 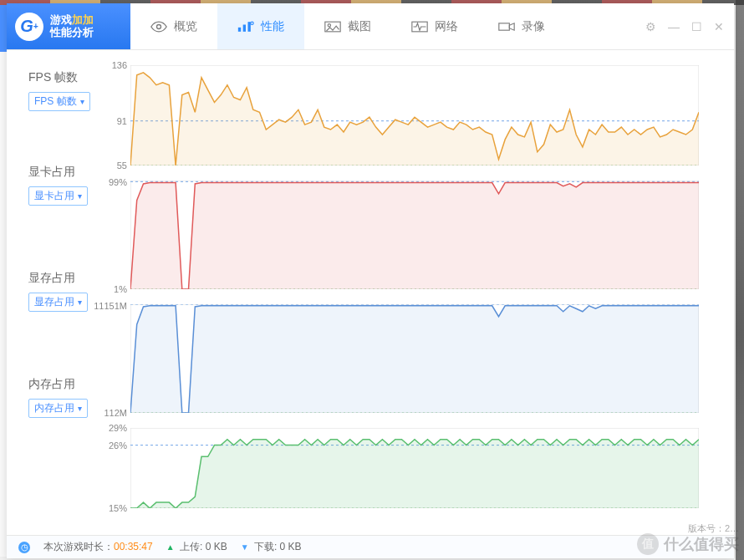 What do you see at coordinates (120, 289) in the screenshot?
I see `y-tick-label: 1%` at bounding box center [120, 289].